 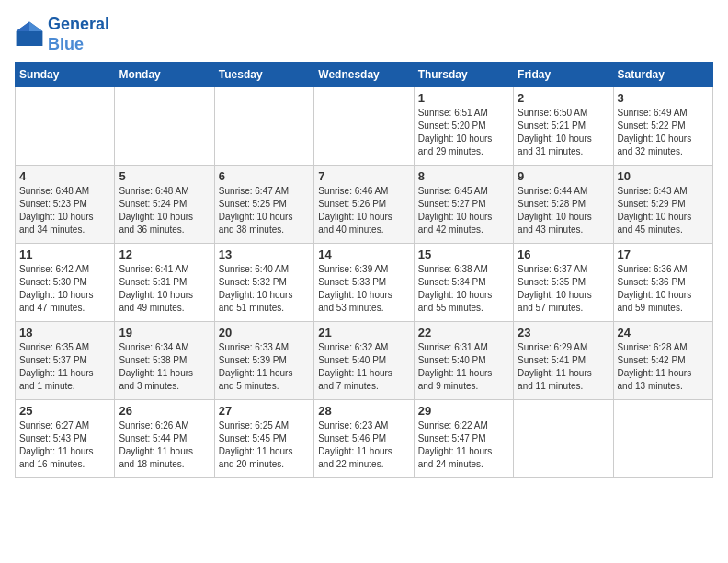 I want to click on calendar-cell: 27Sunrise: 6:25 AMSunset: 5:45 PMDayligh…, so click(x=264, y=440).